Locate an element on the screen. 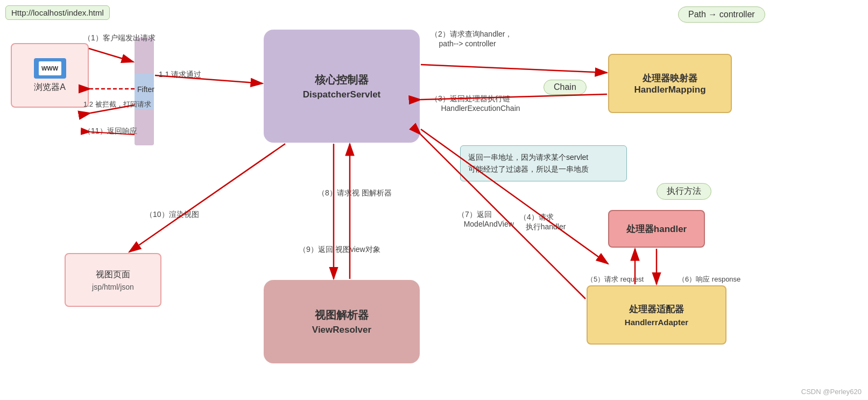 This screenshot has height=400, width=868. filter-seg3 is located at coordinates (144, 127).